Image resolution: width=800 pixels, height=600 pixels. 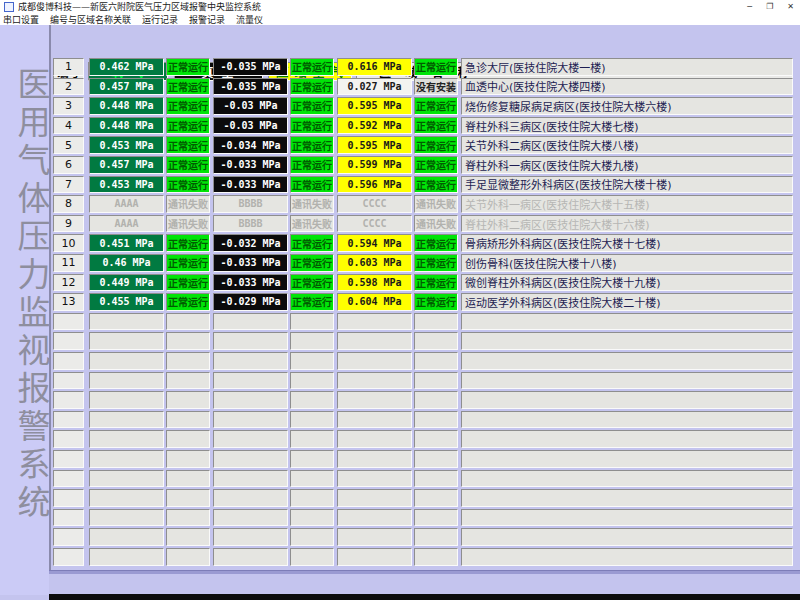 What do you see at coordinates (374, 67) in the screenshot?
I see `row-1-air-value: 0.616 MPa` at bounding box center [374, 67].